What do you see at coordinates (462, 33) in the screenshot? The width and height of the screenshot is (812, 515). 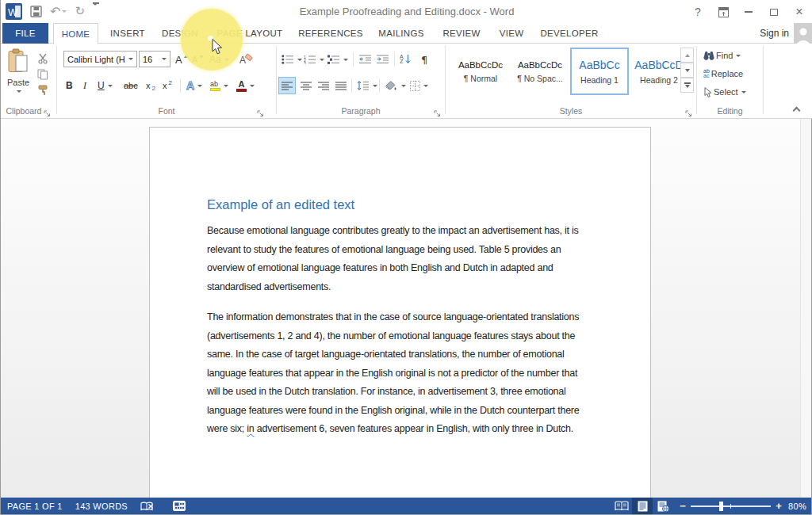 I see `tab-review: REVIEW` at bounding box center [462, 33].